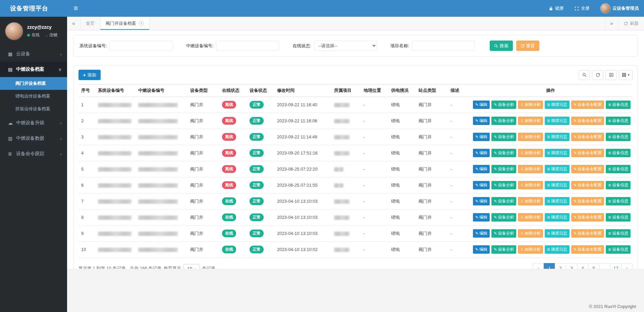  Describe the element at coordinates (631, 23) in the screenshot. I see `tab-refresh-button: 刷新` at that location.